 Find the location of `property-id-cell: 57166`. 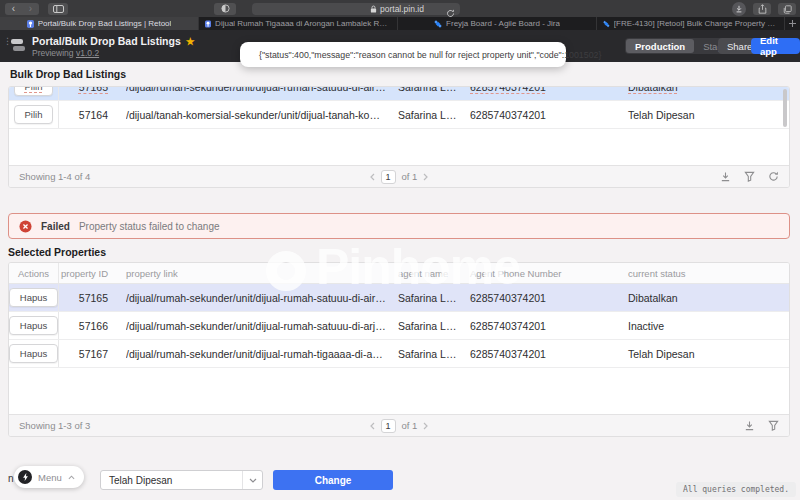

property-id-cell: 57166 is located at coordinates (86, 326).